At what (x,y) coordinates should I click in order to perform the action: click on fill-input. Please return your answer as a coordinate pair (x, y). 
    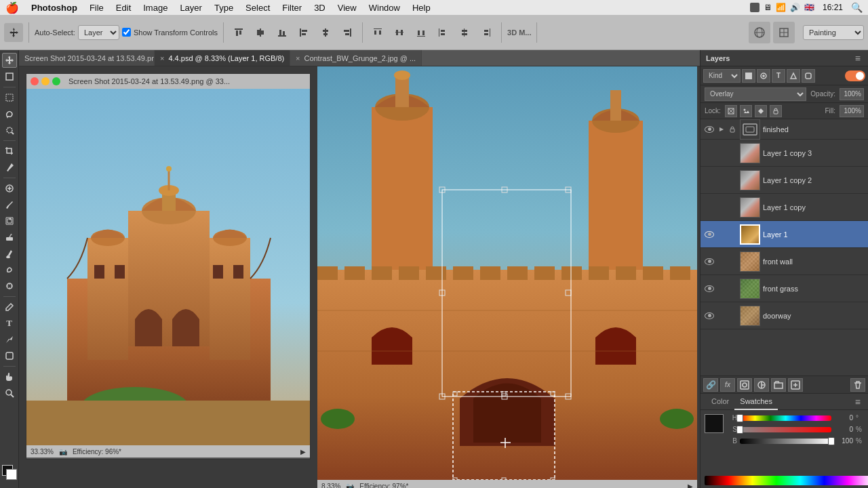
    Looking at the image, I should click on (852, 111).